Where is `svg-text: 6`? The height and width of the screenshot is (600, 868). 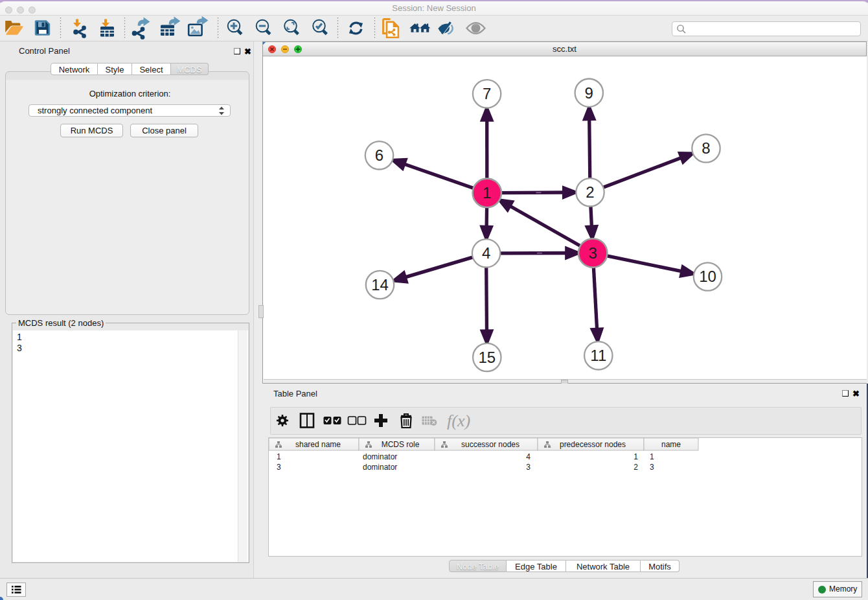
svg-text: 6 is located at coordinates (380, 156).